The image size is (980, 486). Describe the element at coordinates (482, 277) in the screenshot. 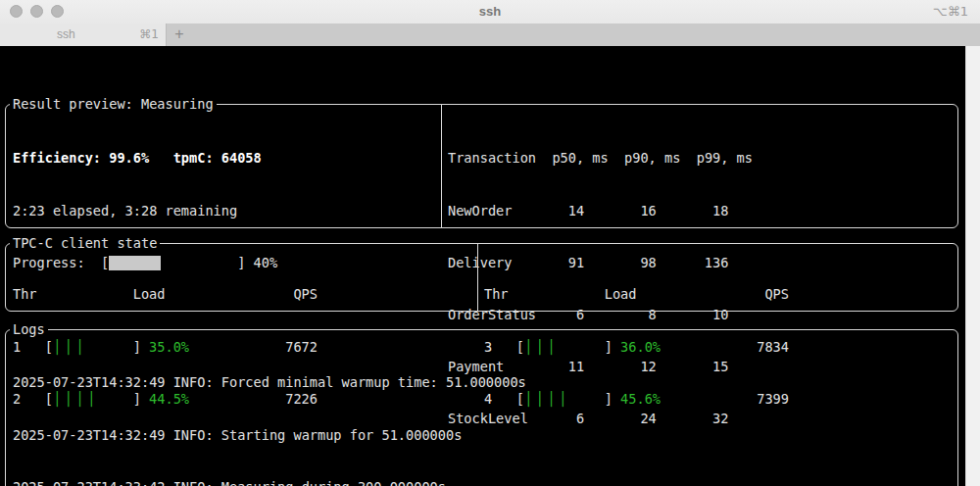

I see `client-state-box: TPC-C client state Thr Load QPS 1[│││]35…` at that location.